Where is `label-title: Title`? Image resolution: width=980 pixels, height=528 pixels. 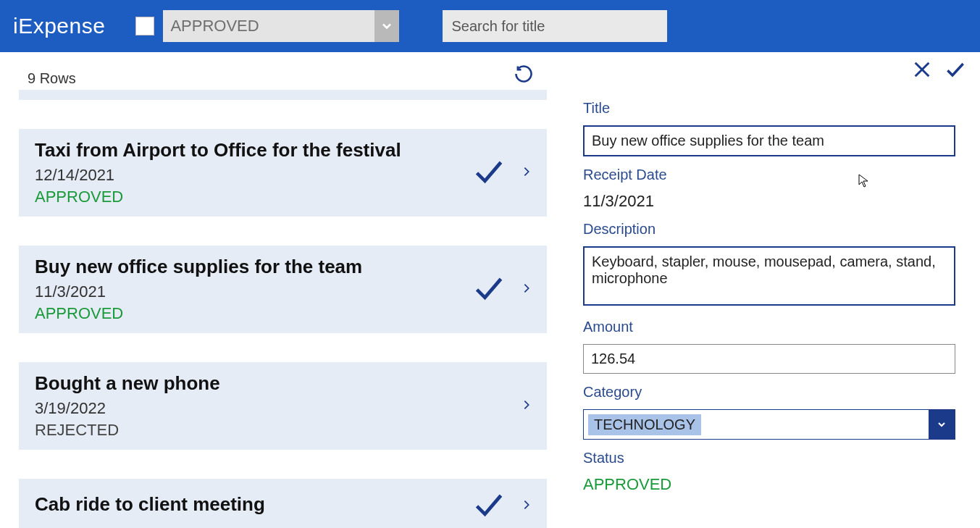
label-title: Title is located at coordinates (769, 109).